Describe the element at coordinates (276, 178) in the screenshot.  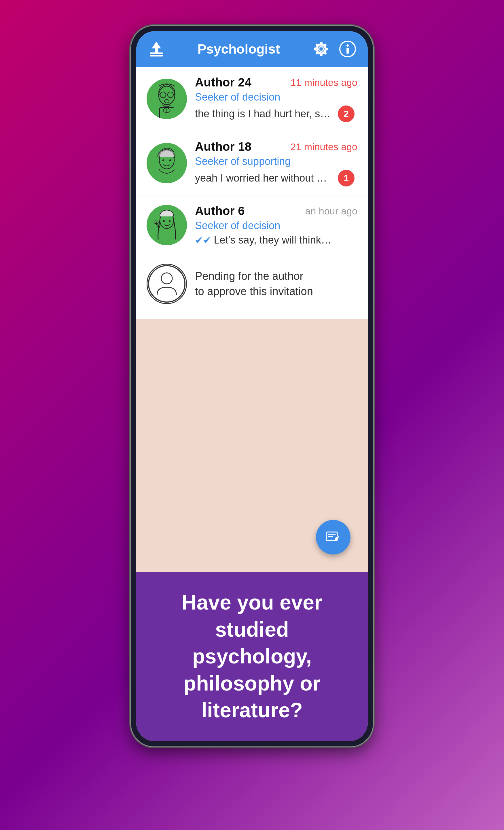
I see `chat-preview-row: yeah I worried her without mea 1` at that location.